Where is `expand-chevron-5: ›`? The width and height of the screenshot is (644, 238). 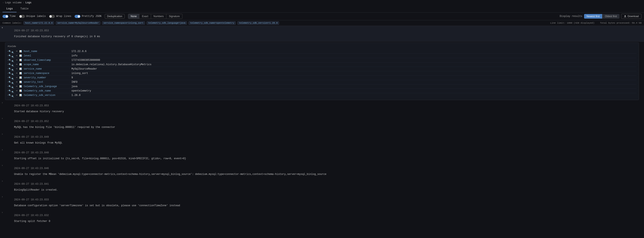
expand-chevron-5: › is located at coordinates (4, 181).